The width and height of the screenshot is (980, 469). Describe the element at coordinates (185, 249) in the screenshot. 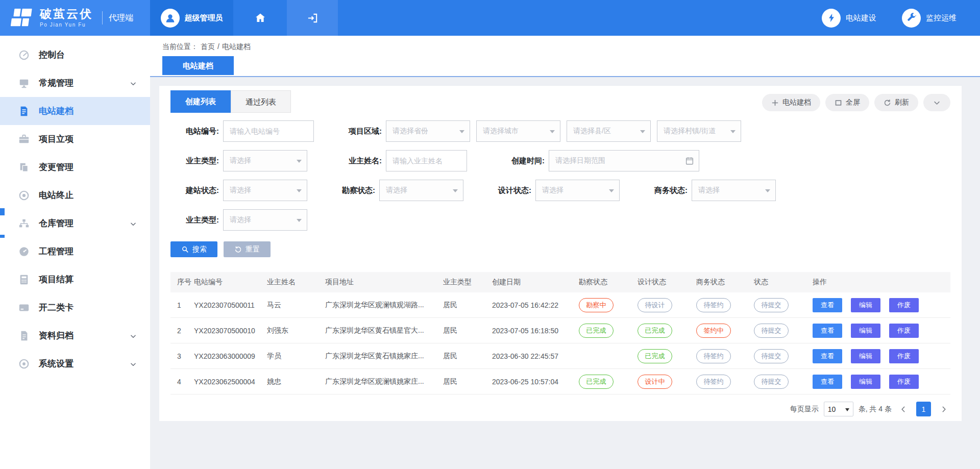

I see `search-icon` at that location.